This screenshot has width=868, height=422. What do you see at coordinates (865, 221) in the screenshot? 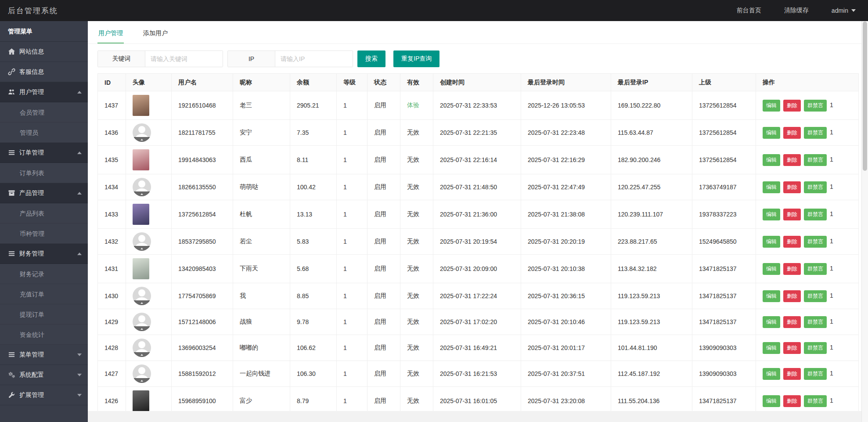
I see `vertical-scrollbar` at bounding box center [865, 221].